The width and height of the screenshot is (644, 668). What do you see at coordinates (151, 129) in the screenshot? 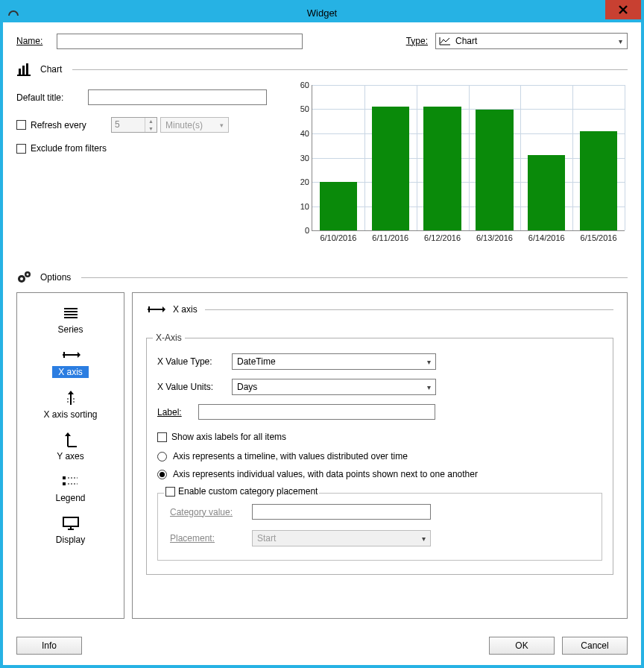
I see `spinner-down-icon: ▼` at bounding box center [151, 129].